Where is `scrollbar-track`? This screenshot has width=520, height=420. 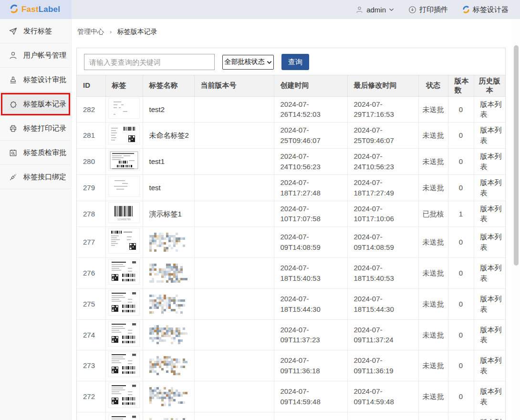
scrollbar-track is located at coordinates (516, 219).